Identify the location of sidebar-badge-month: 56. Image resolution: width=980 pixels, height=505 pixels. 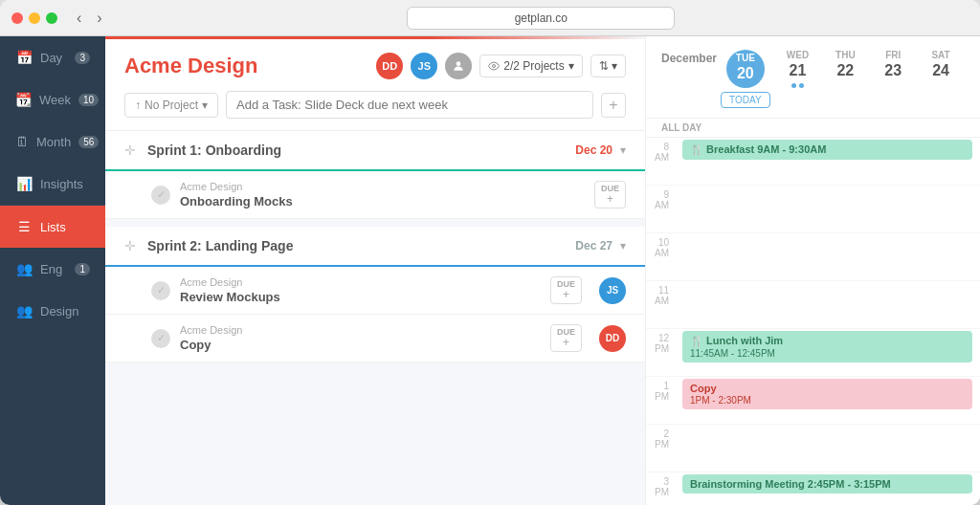
(88, 142).